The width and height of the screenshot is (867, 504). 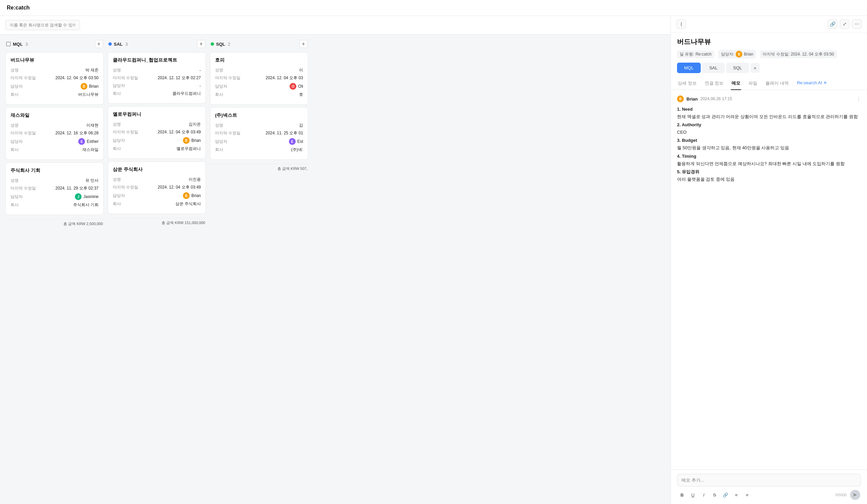 I want to click on editor-right: 0/5000, so click(x=848, y=495).